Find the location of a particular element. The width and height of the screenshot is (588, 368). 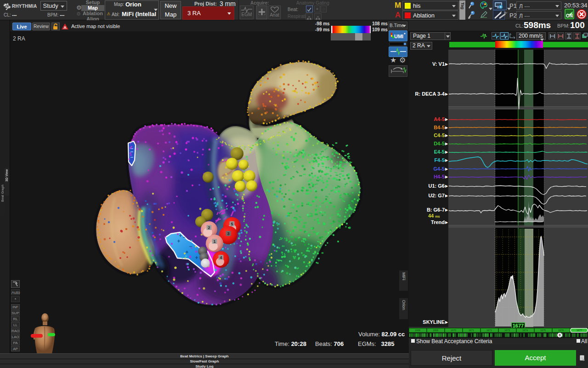

svg-text: M is located at coordinates (505, 12).